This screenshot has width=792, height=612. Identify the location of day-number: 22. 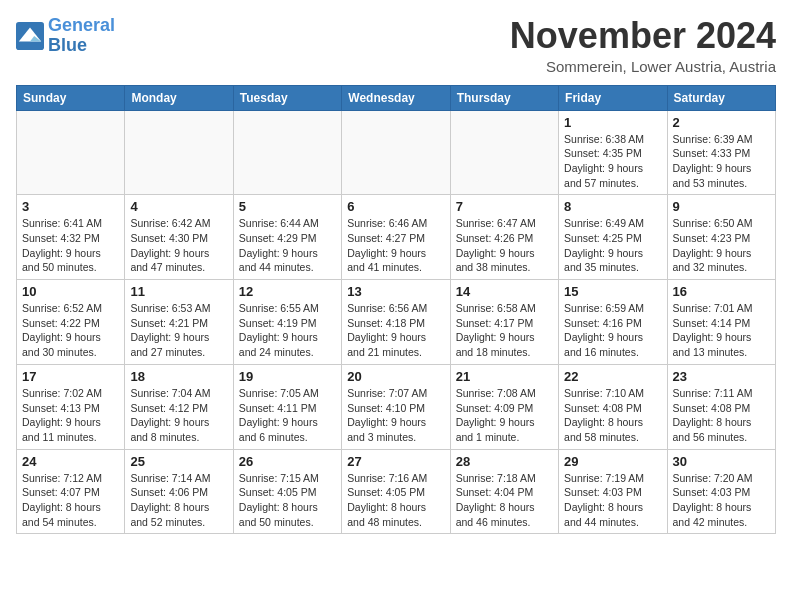
(612, 376).